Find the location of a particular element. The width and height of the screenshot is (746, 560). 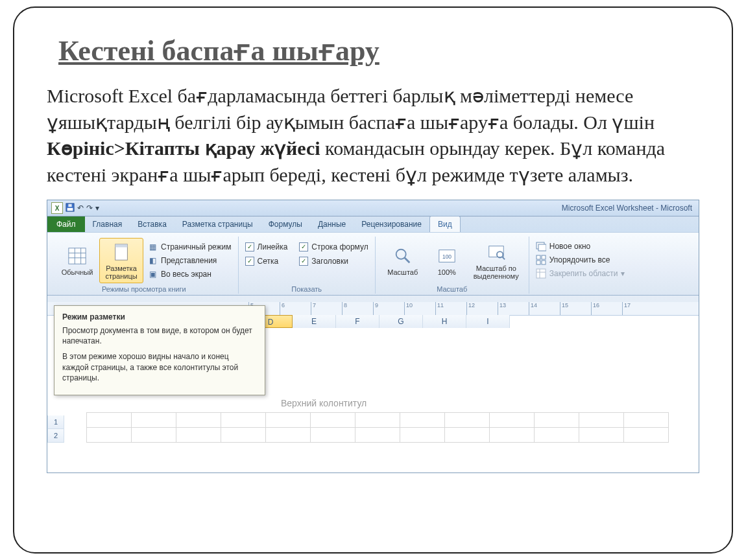

tab-insert: Вставка is located at coordinates (152, 224).